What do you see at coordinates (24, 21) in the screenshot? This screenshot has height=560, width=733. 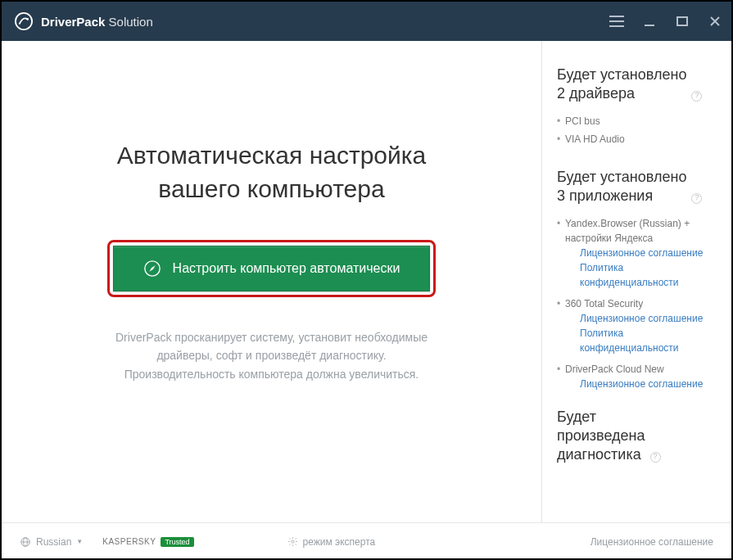 I see `driverpack-logo-icon` at bounding box center [24, 21].